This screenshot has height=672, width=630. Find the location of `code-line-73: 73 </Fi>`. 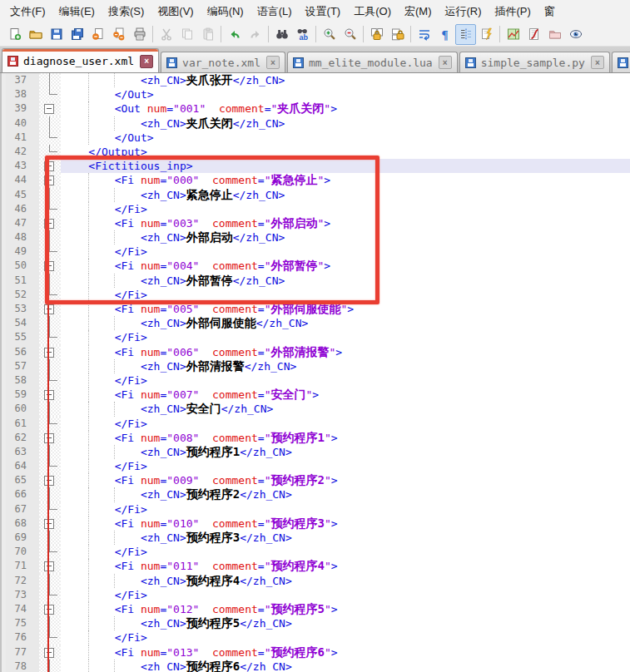

code-line-73: 73 </Fi> is located at coordinates (315, 595).